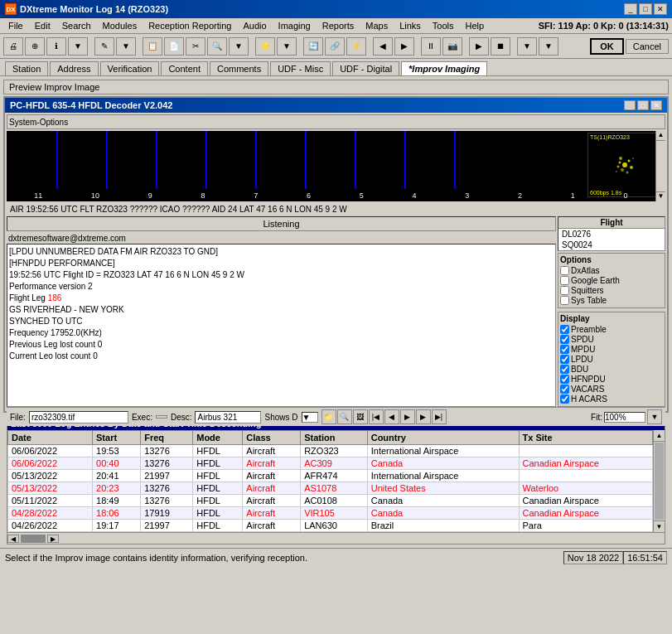 This screenshot has width=672, height=634. I want to click on hfnpdu-checkbox, so click(565, 380).